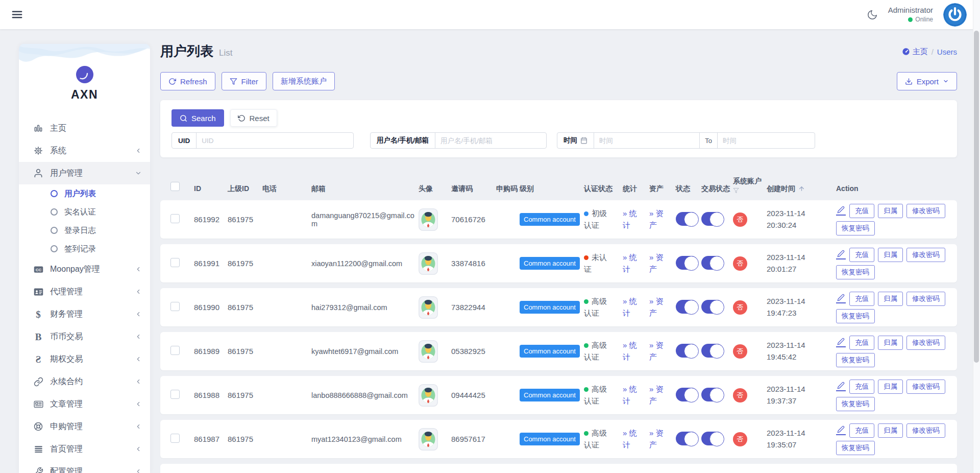 This screenshot has width=980, height=473. I want to click on sidebar-item-config-mgmt: 配置管理, so click(85, 467).